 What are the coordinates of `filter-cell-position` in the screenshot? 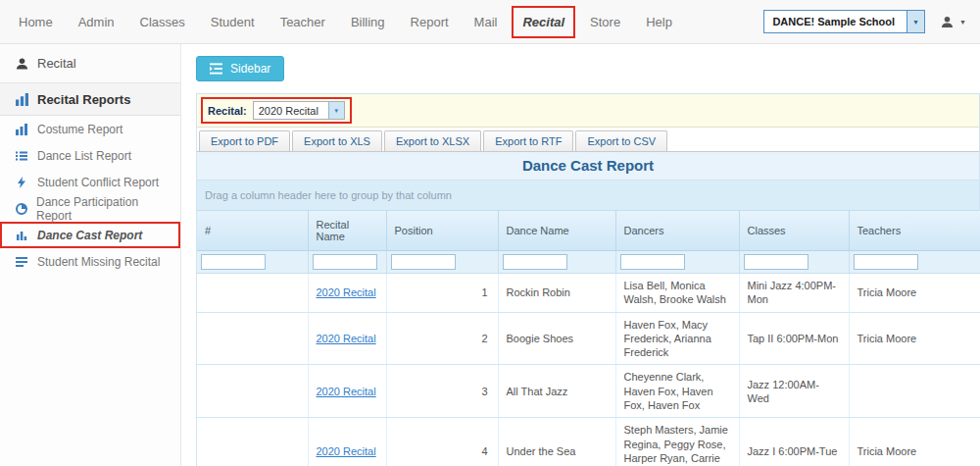 It's located at (442, 263).